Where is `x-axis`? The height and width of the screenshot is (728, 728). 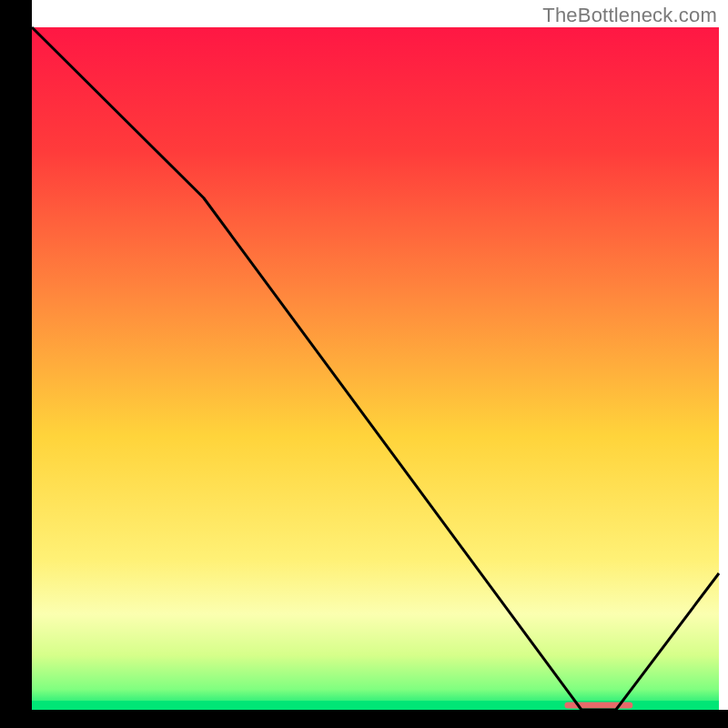
x-axis is located at coordinates (364, 719).